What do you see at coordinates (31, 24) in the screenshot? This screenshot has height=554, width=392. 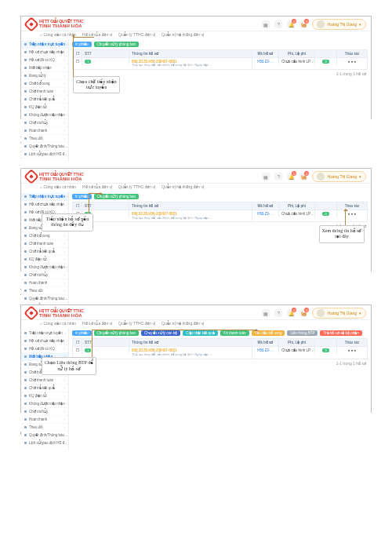 I see `logo-icon` at bounding box center [31, 24].